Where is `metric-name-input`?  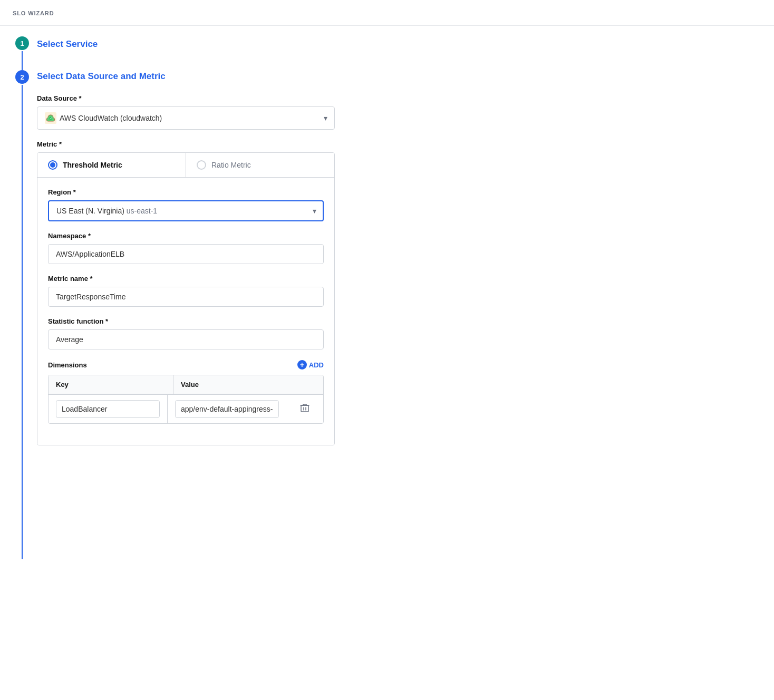
metric-name-input is located at coordinates (186, 297).